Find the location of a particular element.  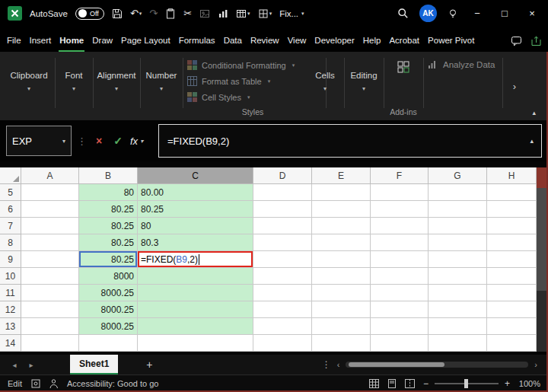

cell-B9-referenced: 80.25 is located at coordinates (108, 260).